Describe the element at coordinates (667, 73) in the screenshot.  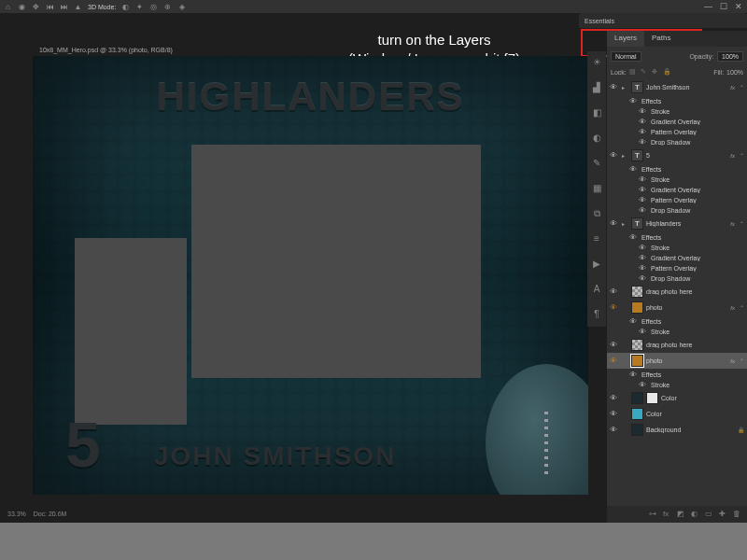
I see `lock-all-icon: 🔒` at that location.